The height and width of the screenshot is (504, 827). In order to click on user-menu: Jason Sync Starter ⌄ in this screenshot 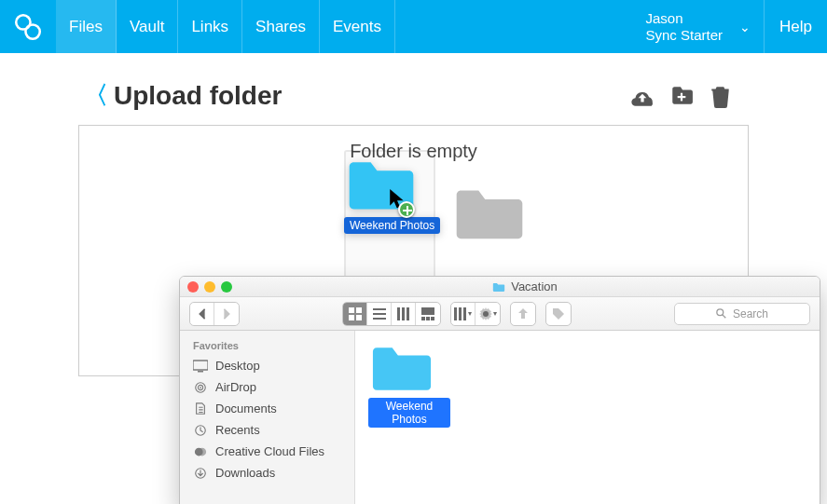, I will do `click(699, 26)`.